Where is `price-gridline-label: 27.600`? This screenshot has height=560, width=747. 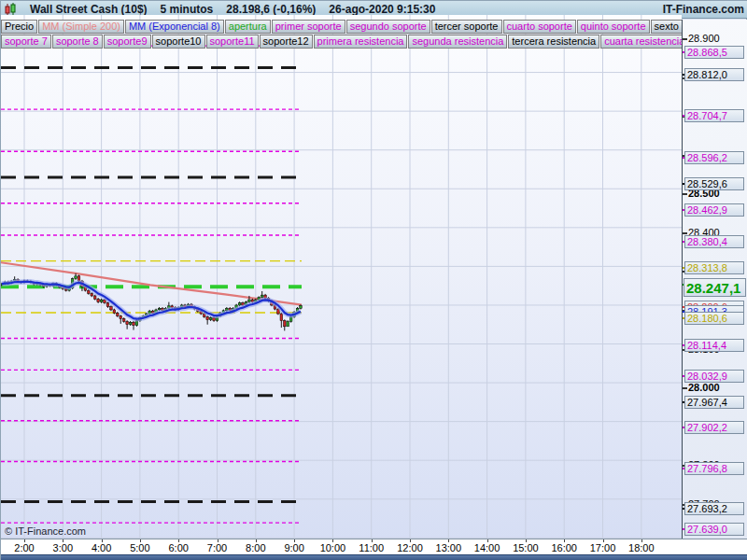 price-gridline-label: 27.600 is located at coordinates (704, 538).